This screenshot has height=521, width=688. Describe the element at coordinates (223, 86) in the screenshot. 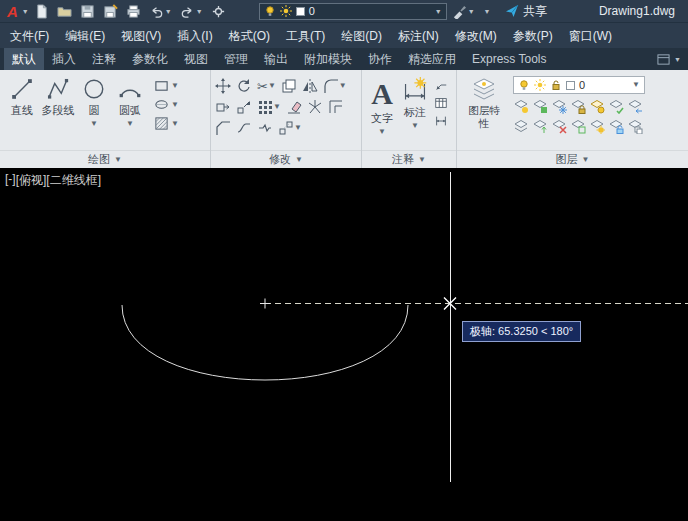

I see `move-tool` at that location.